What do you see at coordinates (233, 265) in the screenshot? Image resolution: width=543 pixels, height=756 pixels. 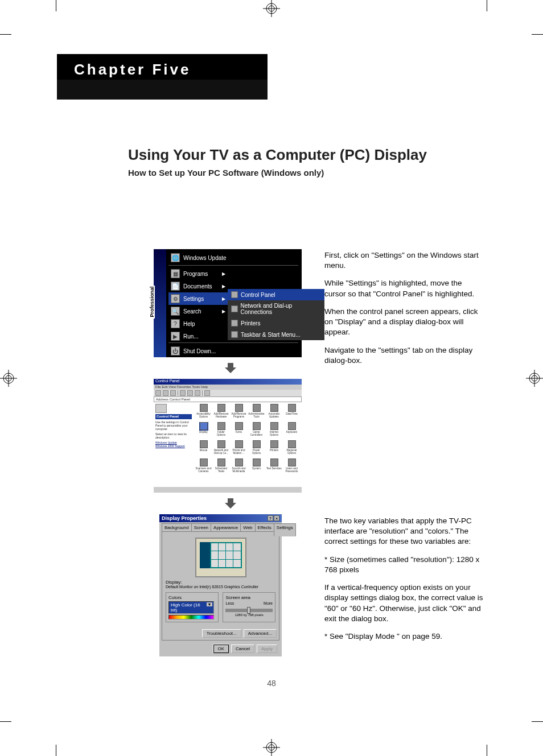 I see `separator` at bounding box center [233, 265].